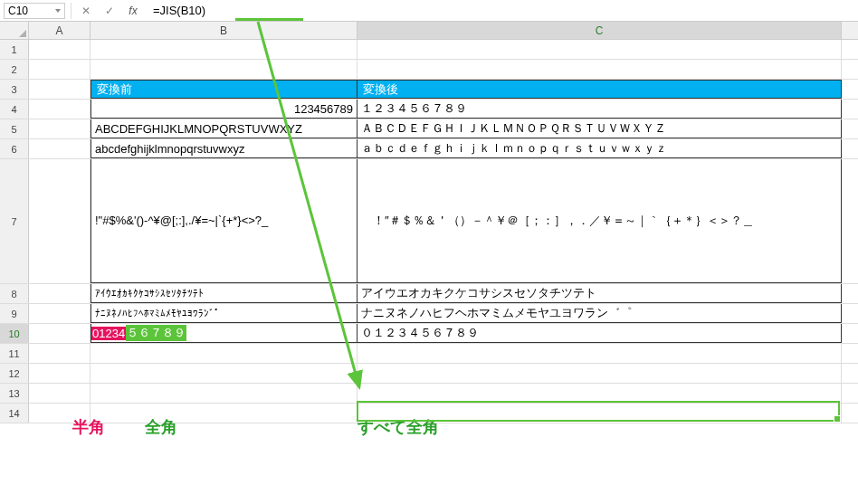 The width and height of the screenshot is (858, 504). Describe the element at coordinates (599, 333) in the screenshot. I see `cell-c10: ０１２３４５６７８９` at that location.